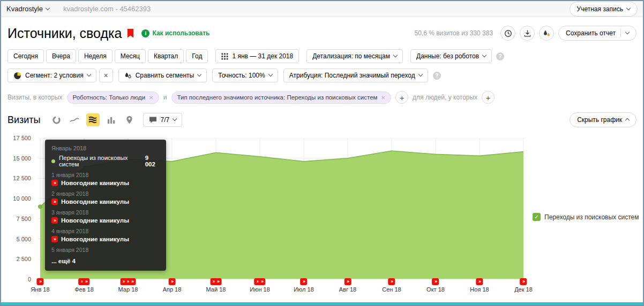 The width and height of the screenshot is (644, 306). I want to click on tooltip-annotation: »Новогодние каникулы, so click(106, 220).